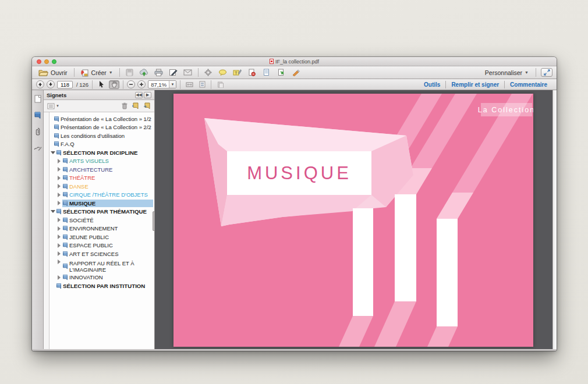  Describe the element at coordinates (38, 99) in the screenshot. I see `pages-panel-icon` at that location.